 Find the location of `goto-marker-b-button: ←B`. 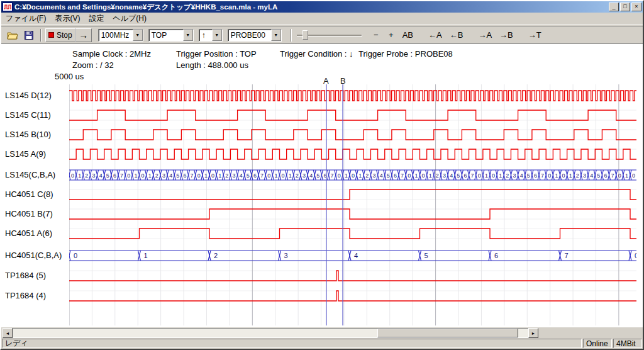

goto-marker-b-button: ←B is located at coordinates (457, 35).